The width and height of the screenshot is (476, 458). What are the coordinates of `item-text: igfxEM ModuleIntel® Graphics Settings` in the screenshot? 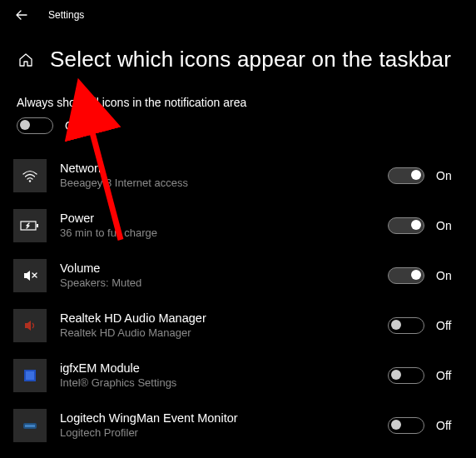 It's located at (224, 376).